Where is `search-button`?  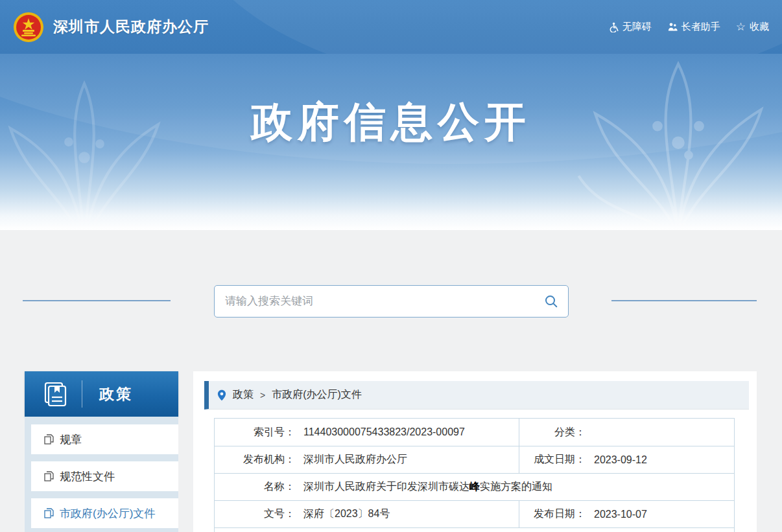 search-button is located at coordinates (551, 301).